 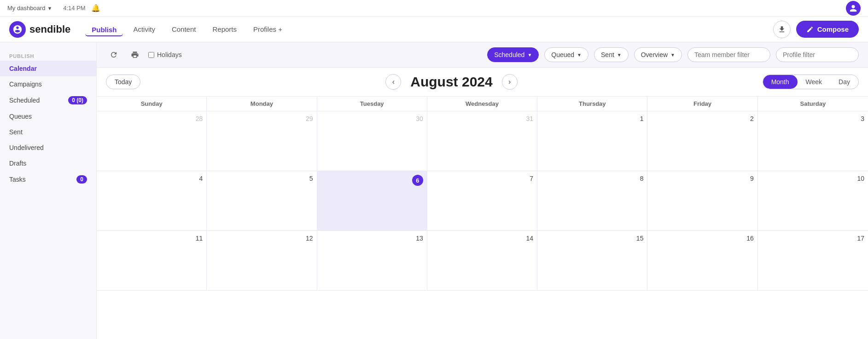 What do you see at coordinates (592, 141) in the screenshot?
I see `table-row: 1` at bounding box center [592, 141].